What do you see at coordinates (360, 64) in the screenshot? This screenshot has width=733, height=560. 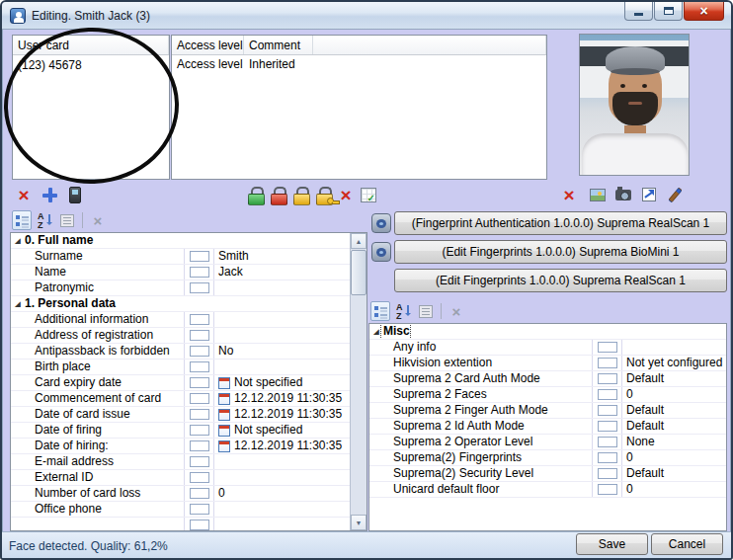 I see `access-level-row: Access level 1 Inherited` at bounding box center [360, 64].